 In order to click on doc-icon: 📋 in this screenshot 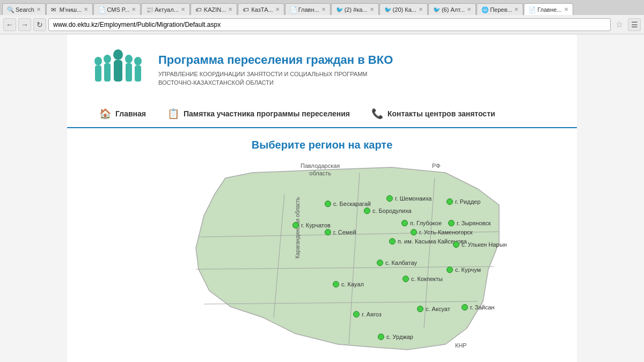, I will do `click(173, 114)`.